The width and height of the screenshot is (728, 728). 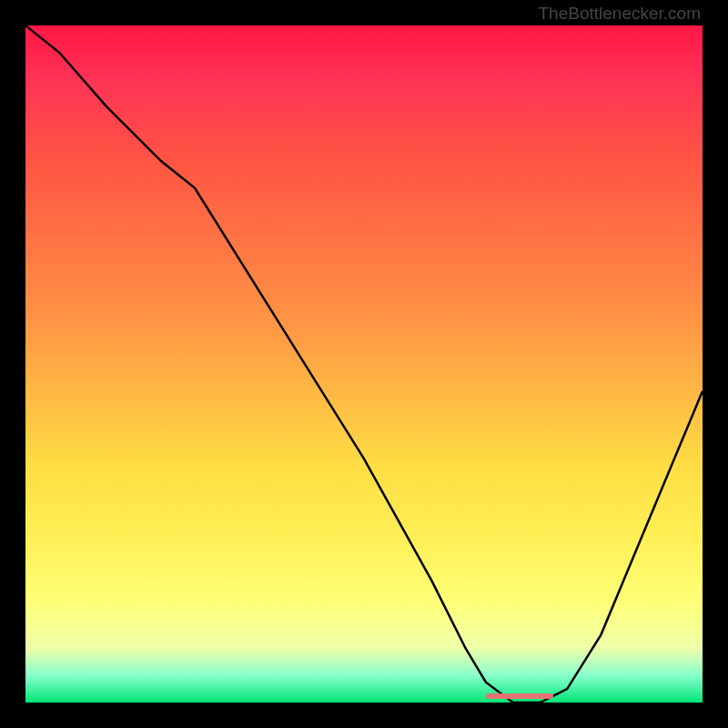 I want to click on optimal-range-marker, so click(x=520, y=696).